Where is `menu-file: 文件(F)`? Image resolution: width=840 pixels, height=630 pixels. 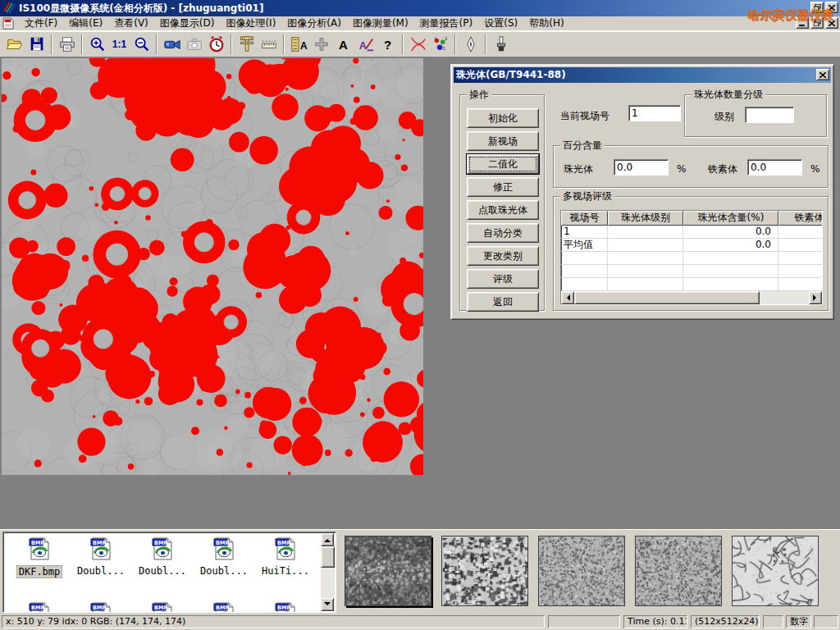
menu-file: 文件(F) is located at coordinates (41, 23).